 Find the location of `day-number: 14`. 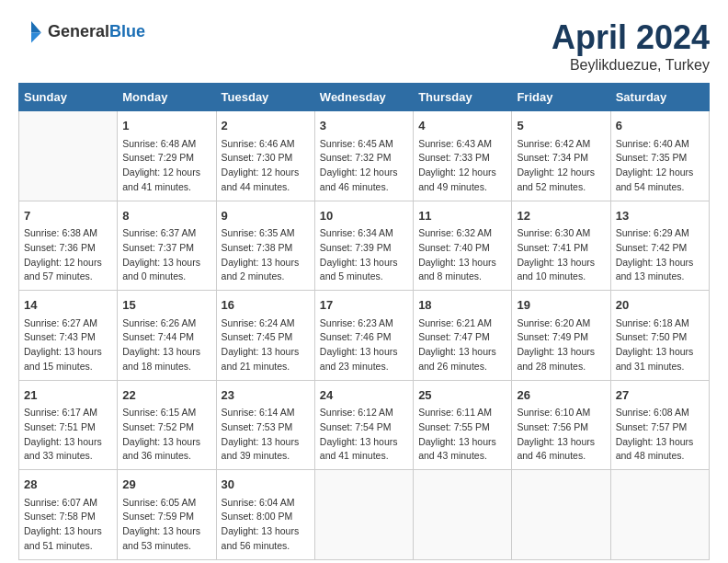

day-number: 14 is located at coordinates (68, 305).